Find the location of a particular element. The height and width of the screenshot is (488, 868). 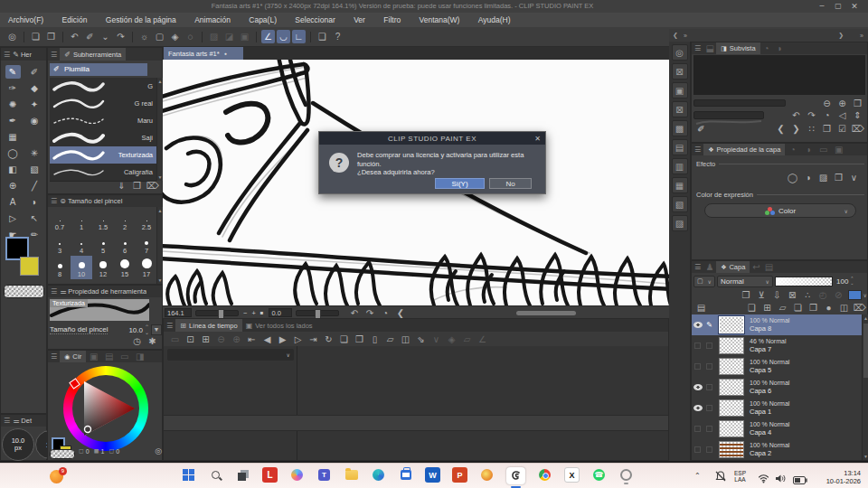

rotate-right-icon: ↷ is located at coordinates (812, 116).